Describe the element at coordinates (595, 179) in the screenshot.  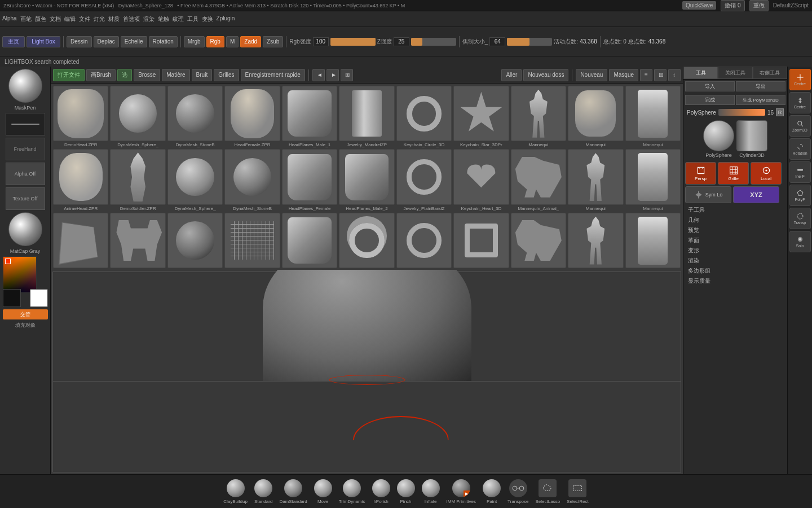
I see `thumb-Mannequin2: Mannequi` at that location.